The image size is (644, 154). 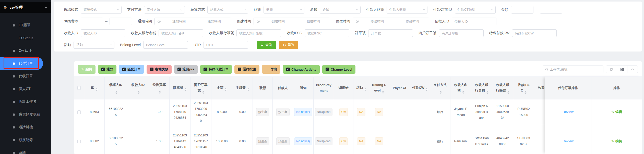 What do you see at coordinates (87, 69) in the screenshot?
I see `edit-button: ✎編輯` at bounding box center [87, 69].